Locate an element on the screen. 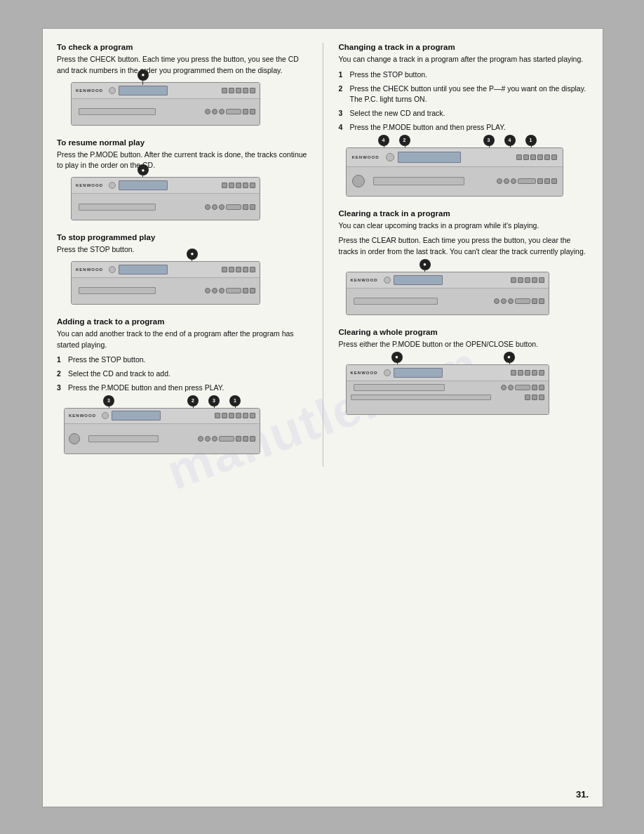  section-stop-programmed: To stop programmed play Press the STOP b… is located at coordinates (182, 269).